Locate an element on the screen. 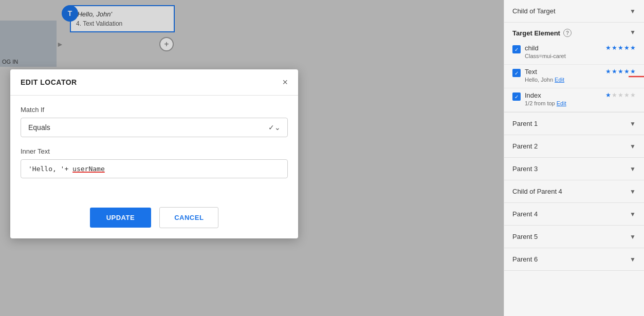 This screenshot has width=644, height=316. help-icon: ? is located at coordinates (567, 33).